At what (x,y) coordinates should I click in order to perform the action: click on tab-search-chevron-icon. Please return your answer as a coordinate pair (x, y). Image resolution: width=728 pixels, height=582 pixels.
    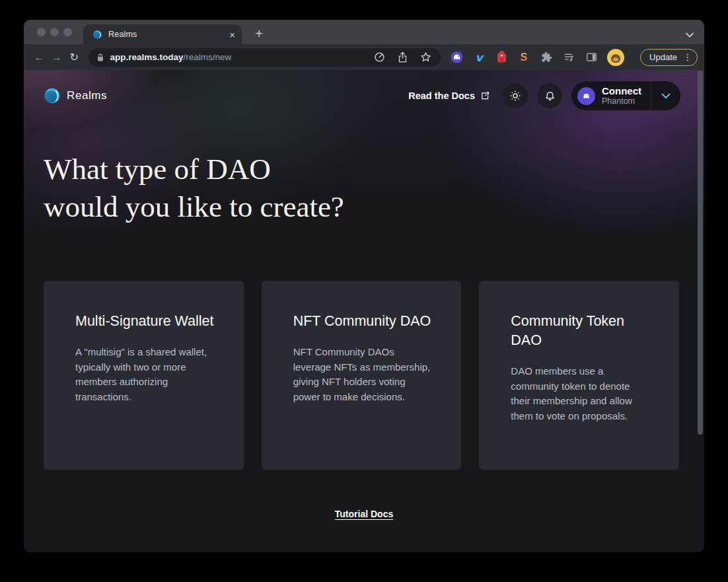
    Looking at the image, I should click on (690, 35).